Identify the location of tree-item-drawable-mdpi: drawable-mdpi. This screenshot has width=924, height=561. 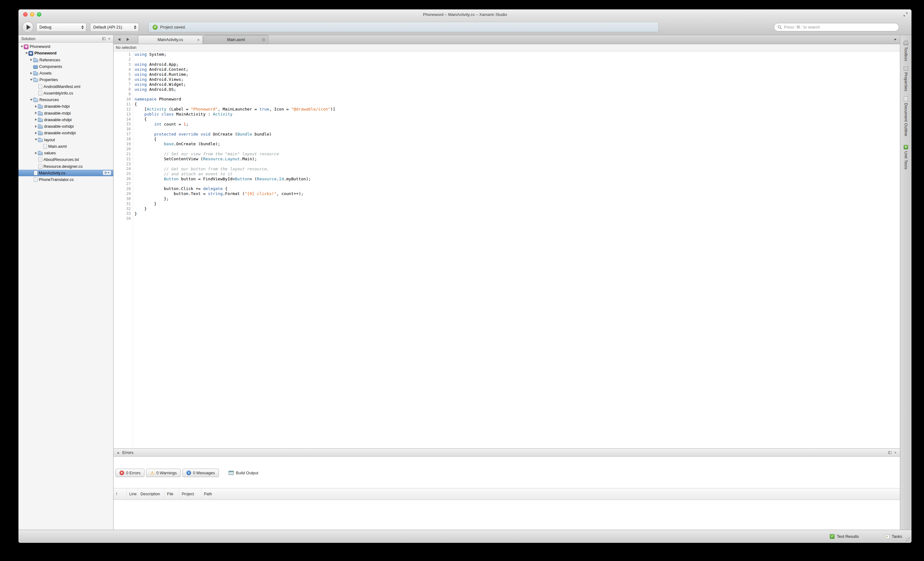
(66, 113).